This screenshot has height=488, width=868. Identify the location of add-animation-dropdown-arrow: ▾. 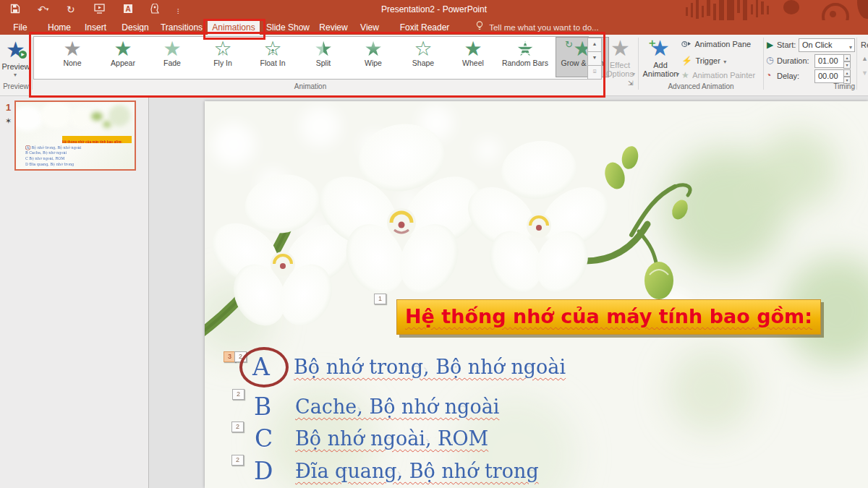
(678, 74).